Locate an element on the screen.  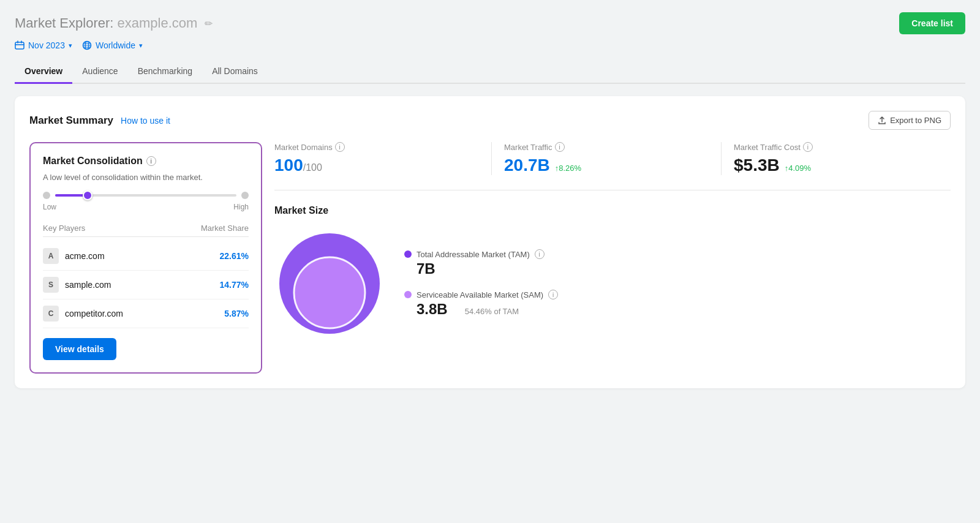
create-list-button: Create list is located at coordinates (932, 23).